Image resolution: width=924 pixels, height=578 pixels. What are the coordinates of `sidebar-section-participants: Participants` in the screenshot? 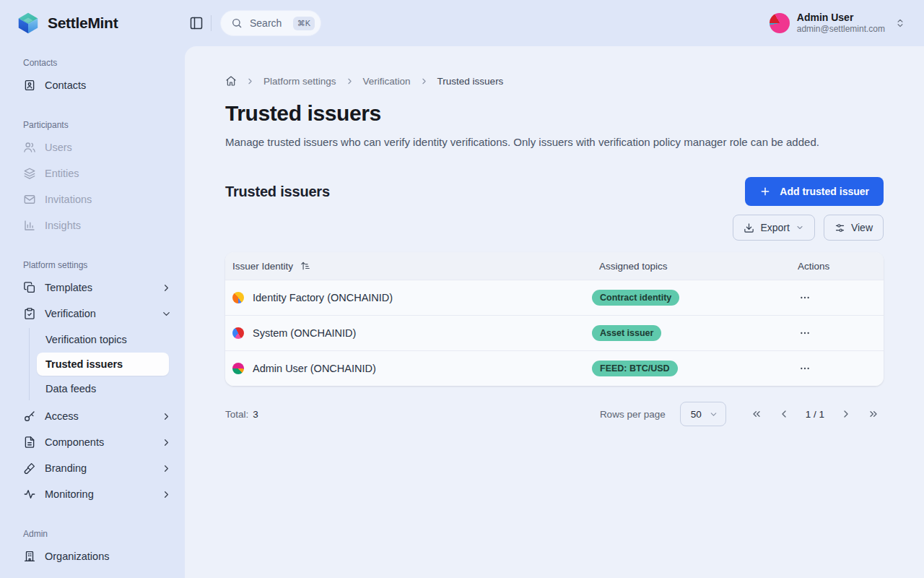 It's located at (104, 125).